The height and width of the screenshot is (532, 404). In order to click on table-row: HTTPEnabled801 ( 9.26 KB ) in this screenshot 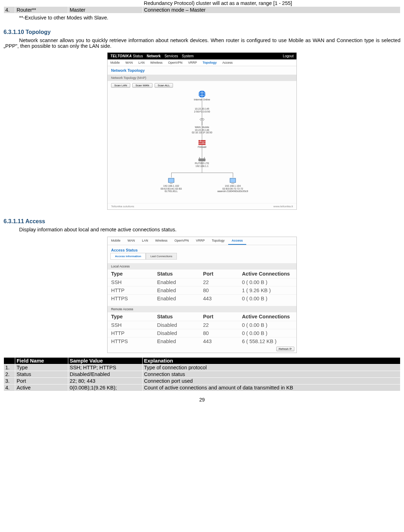, I will do `click(202, 291)`.